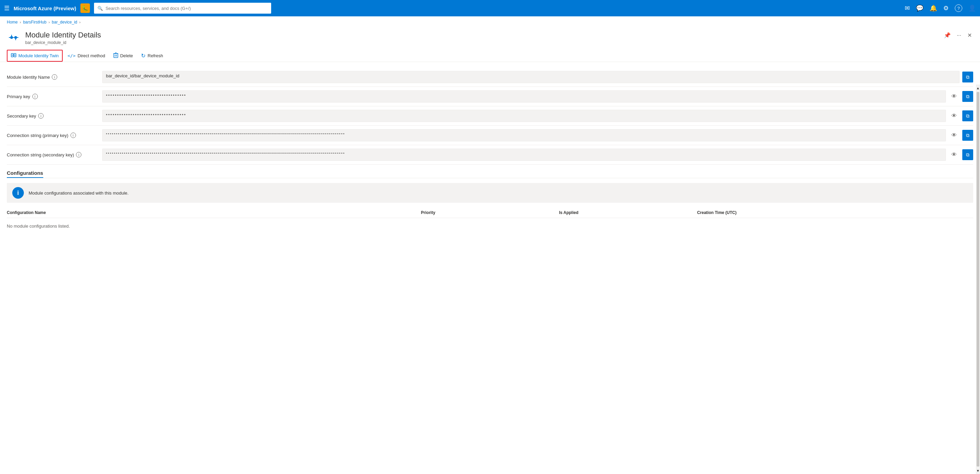 This screenshot has width=980, height=474. I want to click on breadcrumb-hub: barsFirstHub, so click(35, 22).